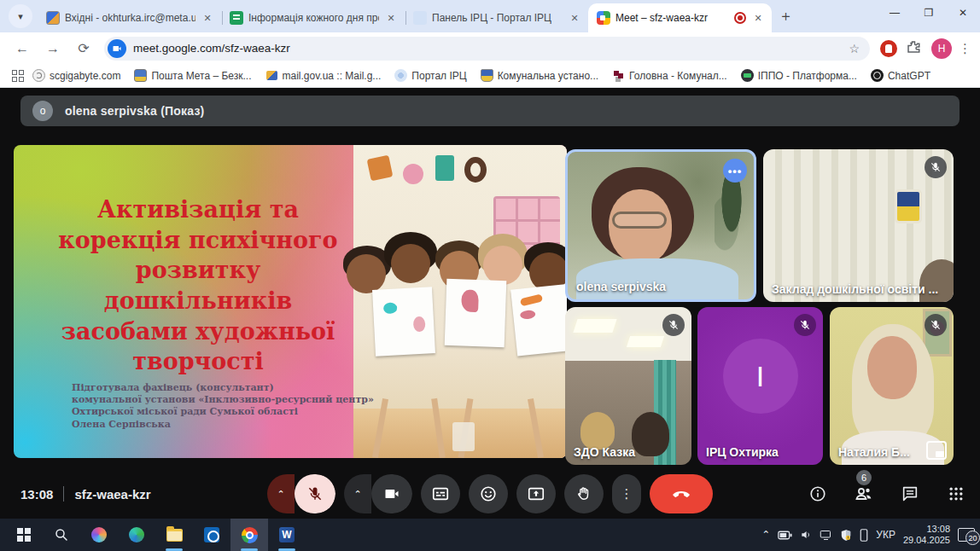 This screenshot has width=980, height=551. I want to click on mic-options-chevron: ⌃, so click(281, 494).